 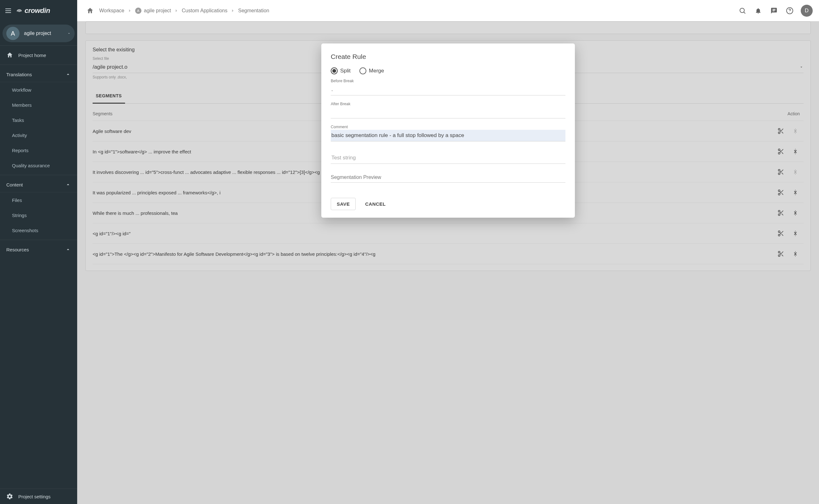 What do you see at coordinates (758, 11) in the screenshot?
I see `bell-icon` at bounding box center [758, 11].